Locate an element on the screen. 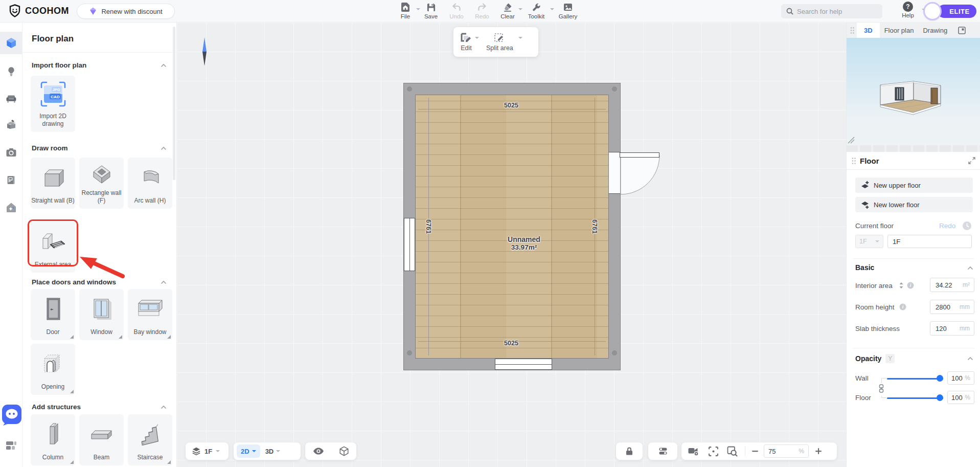 The height and width of the screenshot is (467, 980). slab-thickness-input is located at coordinates (943, 328).